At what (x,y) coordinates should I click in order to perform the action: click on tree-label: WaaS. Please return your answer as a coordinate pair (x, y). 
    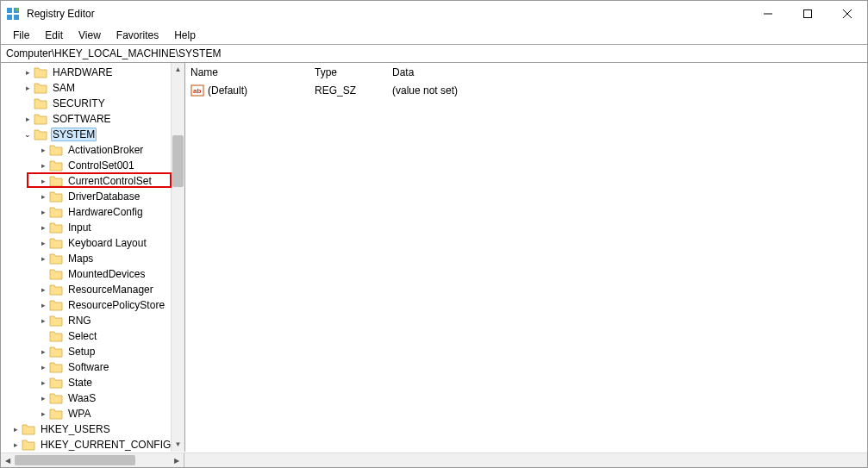
    Looking at the image, I should click on (82, 398).